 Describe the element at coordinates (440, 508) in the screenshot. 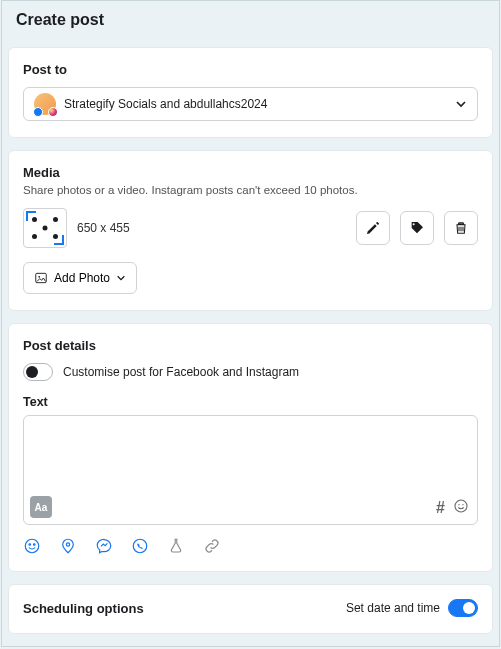

I see `hashtag-button: #` at that location.